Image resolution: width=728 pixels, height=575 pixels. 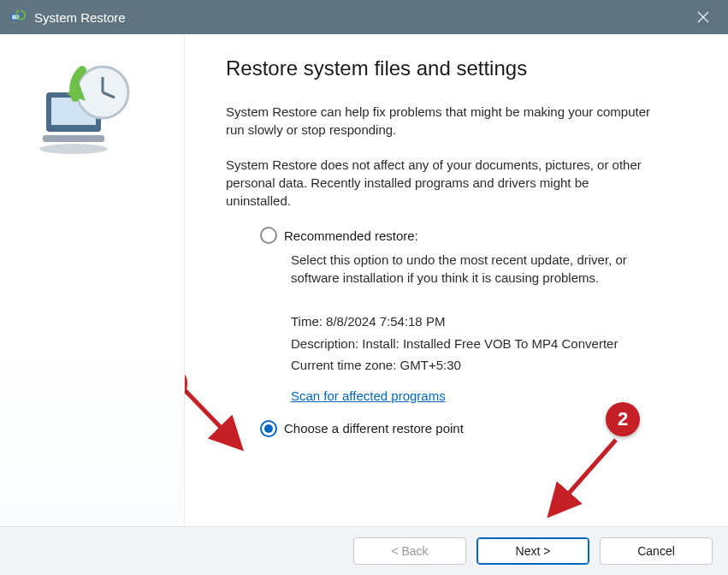 What do you see at coordinates (491, 344) in the screenshot?
I see `restore-point-description: Description: Install: Installed Free VOB…` at bounding box center [491, 344].